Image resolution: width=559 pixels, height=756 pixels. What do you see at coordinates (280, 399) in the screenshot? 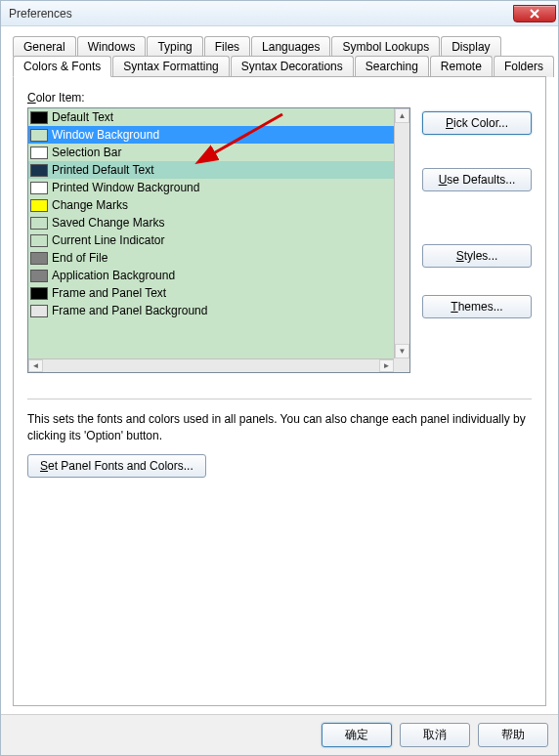
I see `separator` at bounding box center [280, 399].